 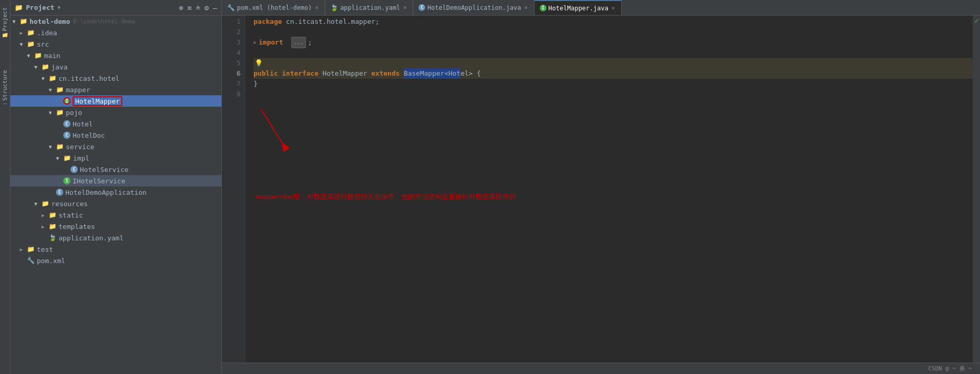 I want to click on tree-item-mapper: ▼ 📁 mapper, so click(x=116, y=90).